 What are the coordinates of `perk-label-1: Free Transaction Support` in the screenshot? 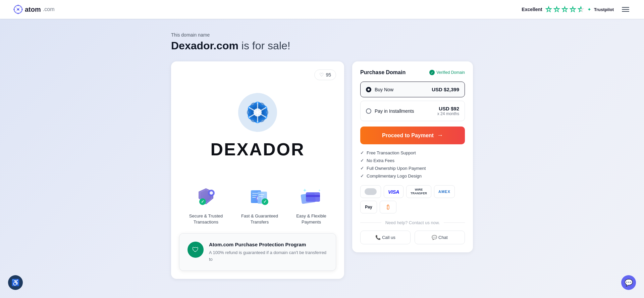 It's located at (391, 153).